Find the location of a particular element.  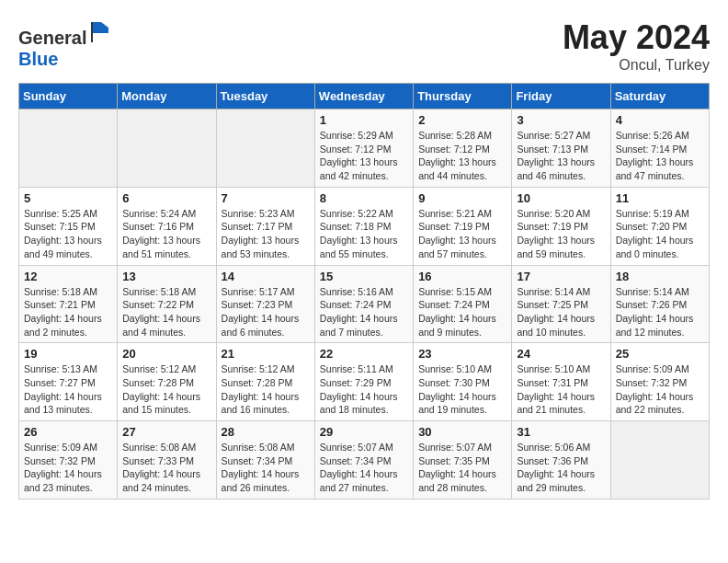

day-number: 17 is located at coordinates (561, 276).